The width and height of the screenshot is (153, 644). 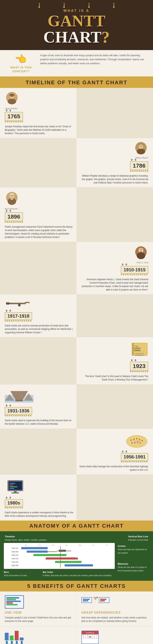 I want to click on header-title-gantt: GANTT, so click(x=76, y=21).